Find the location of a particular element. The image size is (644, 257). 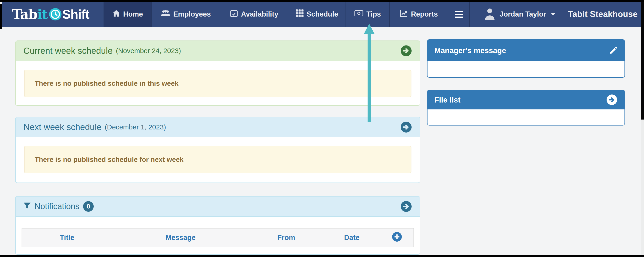

window-edge-bottom is located at coordinates (322, 256).